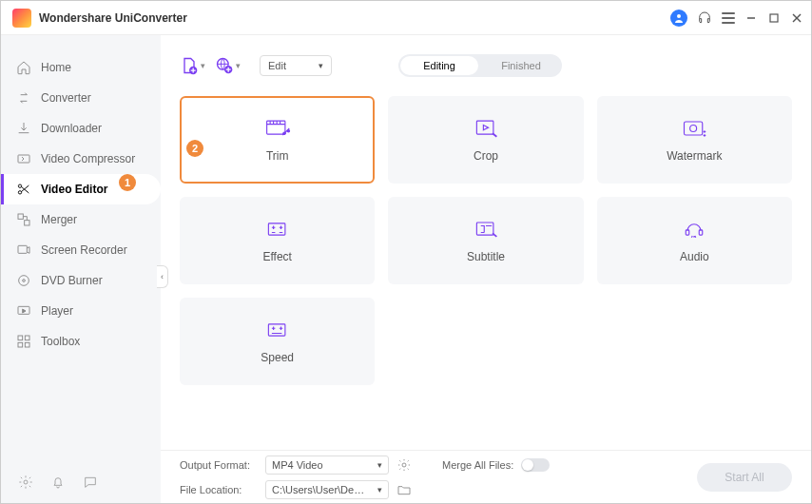 The height and width of the screenshot is (504, 812). What do you see at coordinates (219, 465) in the screenshot?
I see `output-format-label: Output Format:` at bounding box center [219, 465].